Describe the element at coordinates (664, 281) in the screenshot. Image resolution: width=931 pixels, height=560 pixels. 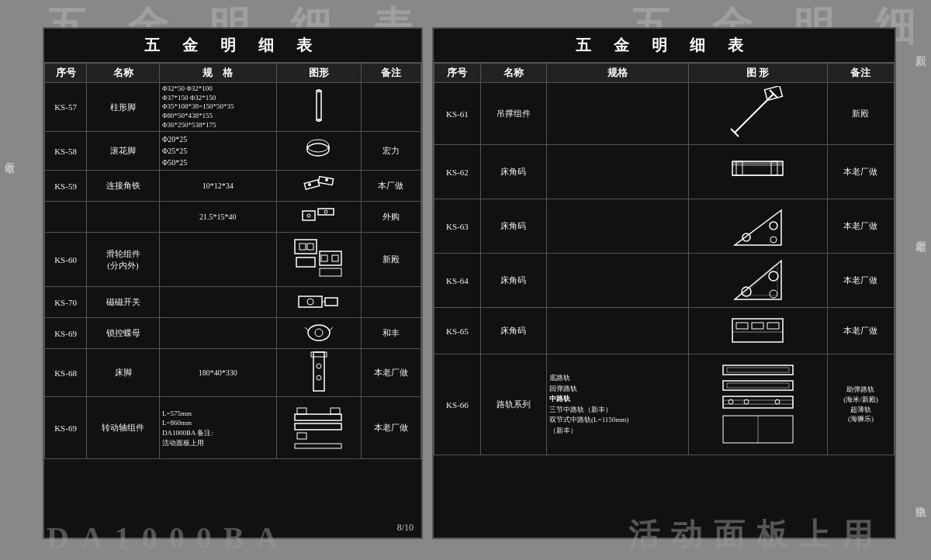
I see `table-row: KS-64 床角码` at that location.